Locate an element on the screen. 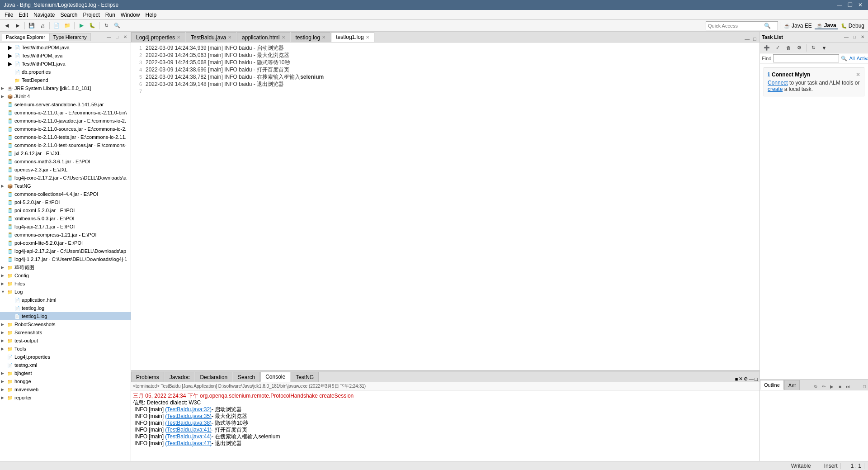 The height and width of the screenshot is (470, 868). task-collapse: ▼ is located at coordinates (824, 48).